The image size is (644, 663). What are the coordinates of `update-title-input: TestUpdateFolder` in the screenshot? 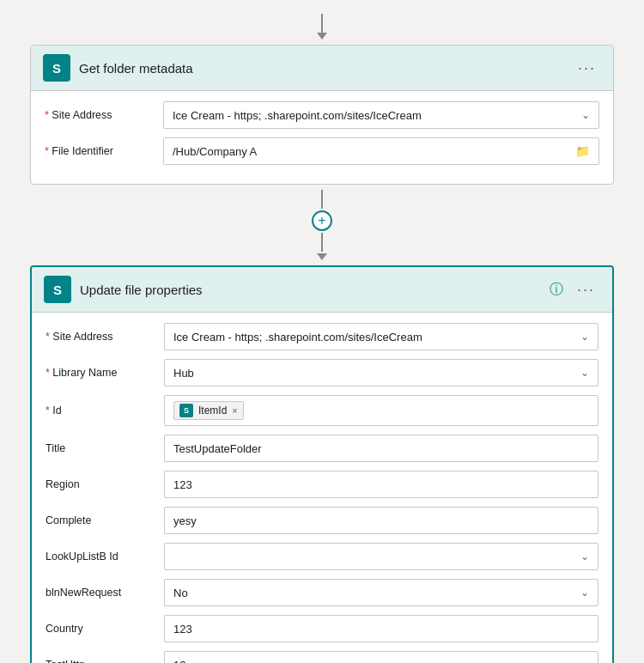 It's located at (381, 448).